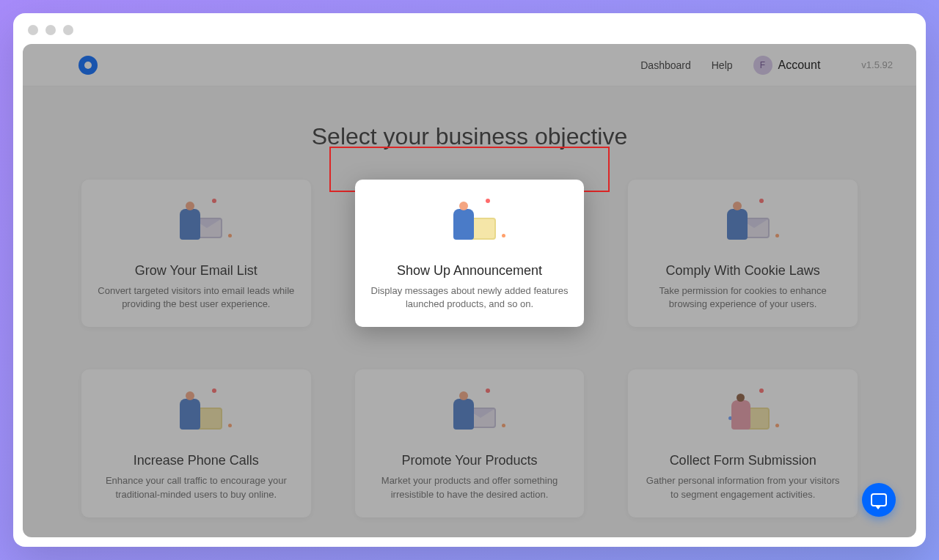  What do you see at coordinates (196, 224) in the screenshot?
I see `illustration-email-list` at bounding box center [196, 224].